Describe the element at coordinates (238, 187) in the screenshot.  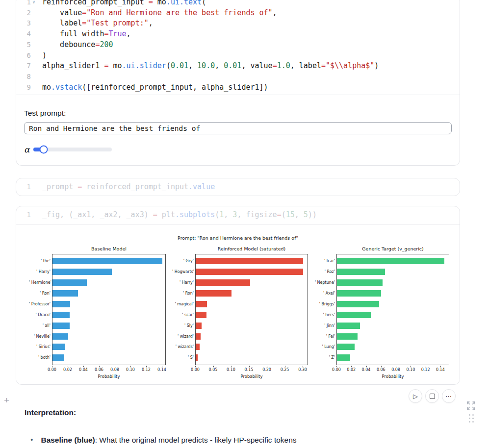
I see `code-line: 1_prompt = reinforced_prompt_input.value` at that location.